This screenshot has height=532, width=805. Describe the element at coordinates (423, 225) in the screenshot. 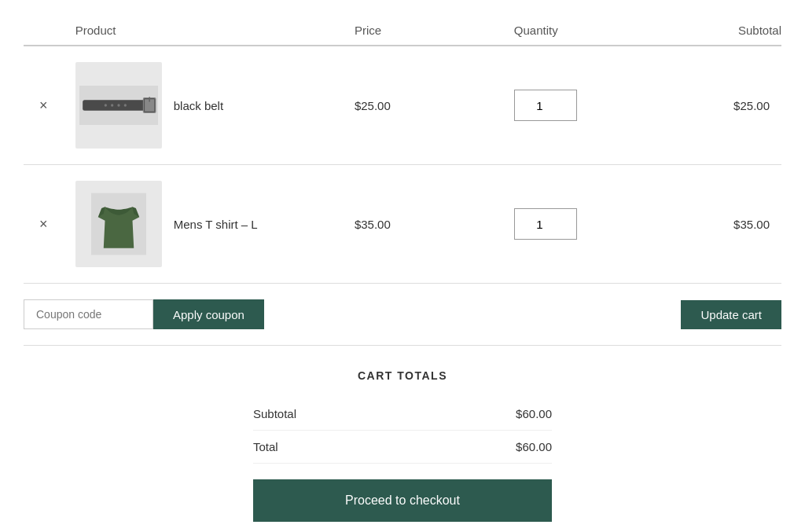

I see `tshirt-price: $35.00` at that location.